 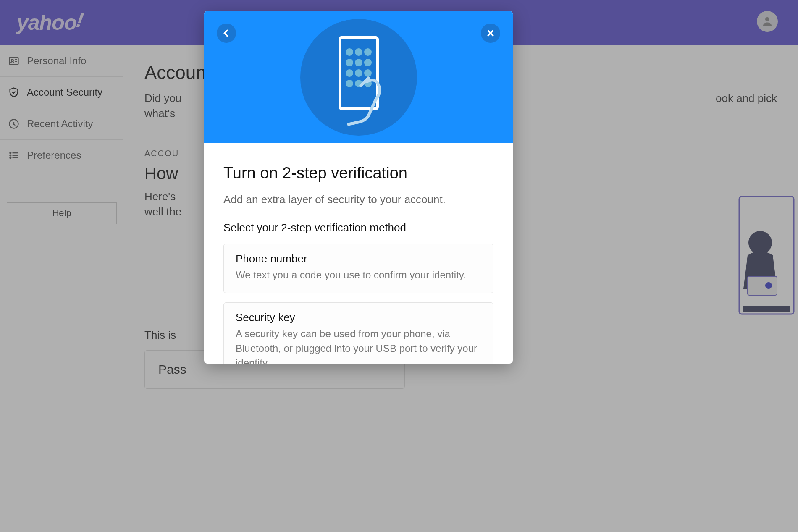 I want to click on option-phone-number: Phone number We text you a code you use …, so click(x=359, y=268).